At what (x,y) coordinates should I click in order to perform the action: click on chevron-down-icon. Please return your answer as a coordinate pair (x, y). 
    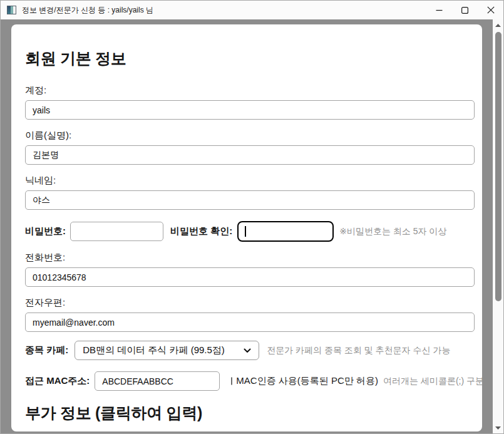
    Looking at the image, I should click on (247, 351).